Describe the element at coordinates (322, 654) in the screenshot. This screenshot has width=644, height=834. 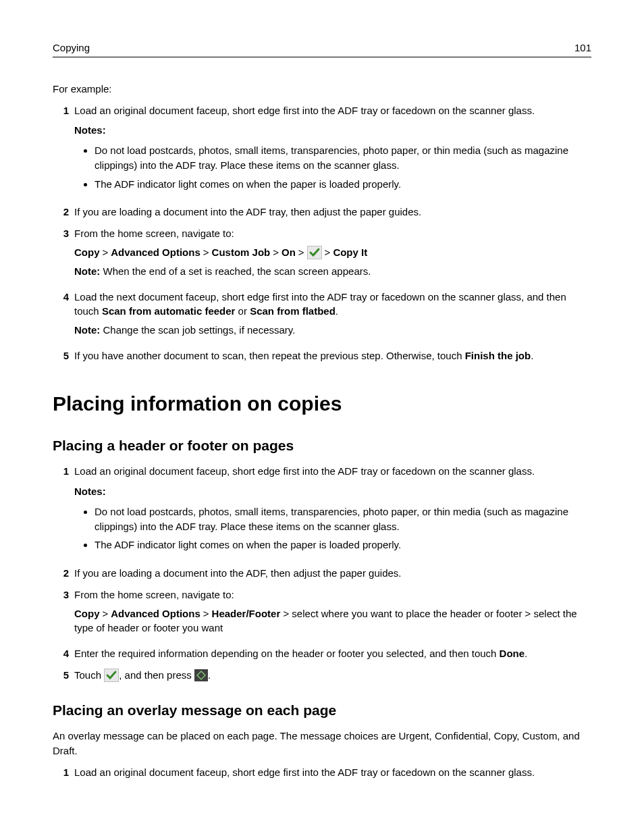
I see `step-4: 4 Enter the required information dependi…` at that location.